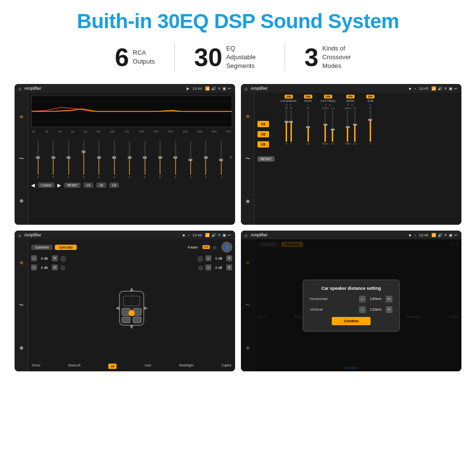 Image resolution: width=476 pixels, height=449 pixels. Describe the element at coordinates (20, 88) in the screenshot. I see `home-icon-eq` at that location.